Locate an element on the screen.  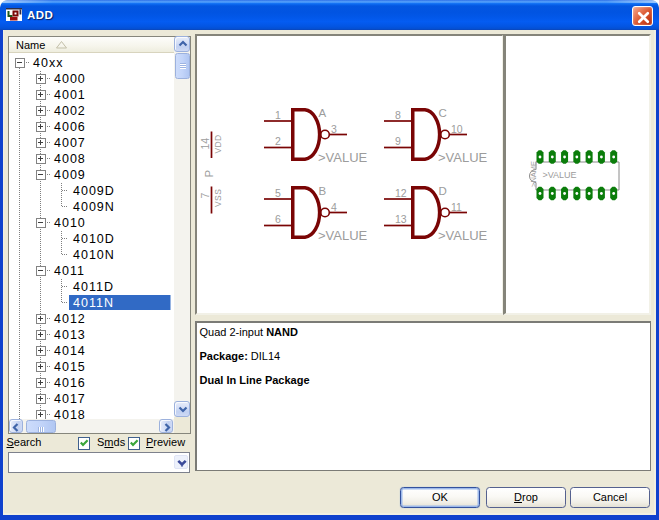
svg-text: 4000 is located at coordinates (70, 79).